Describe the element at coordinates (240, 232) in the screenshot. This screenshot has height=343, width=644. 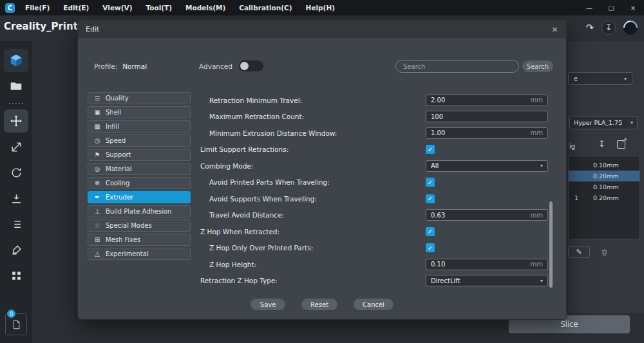
I see `setting-label: Z Hop When Retracted:` at that location.